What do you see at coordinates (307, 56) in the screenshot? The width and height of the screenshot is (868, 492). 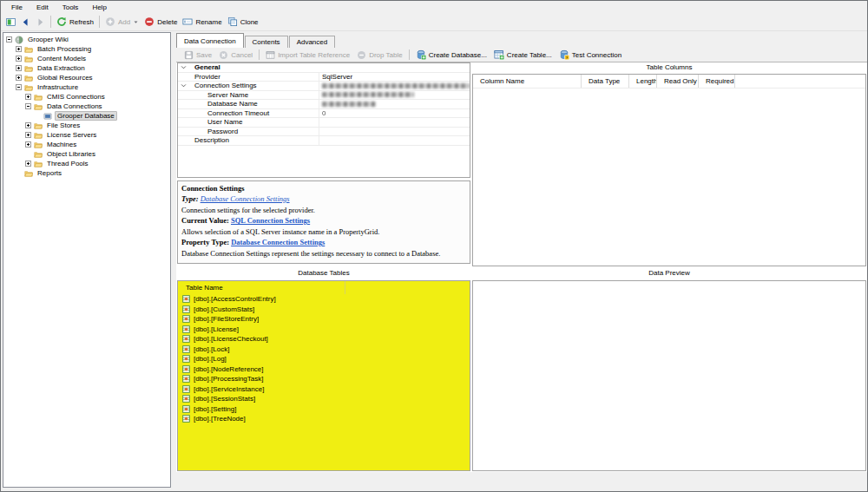 I see `import-table-reference-button: Import Table Reference` at bounding box center [307, 56].